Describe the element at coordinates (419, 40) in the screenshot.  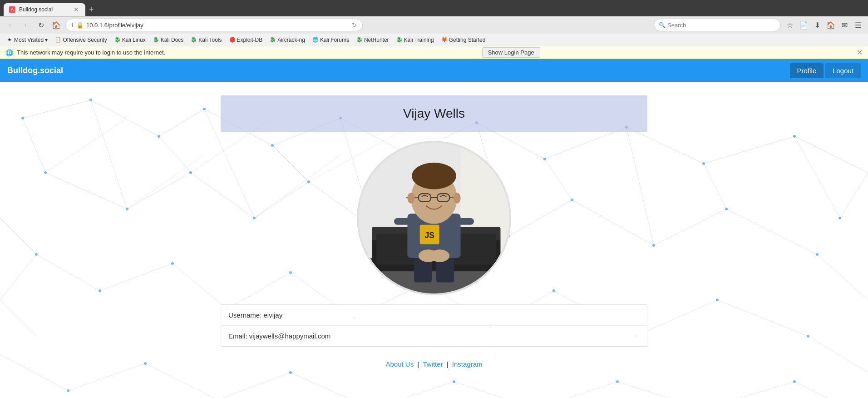
I see `bookmark-label: Kali Training` at that location.